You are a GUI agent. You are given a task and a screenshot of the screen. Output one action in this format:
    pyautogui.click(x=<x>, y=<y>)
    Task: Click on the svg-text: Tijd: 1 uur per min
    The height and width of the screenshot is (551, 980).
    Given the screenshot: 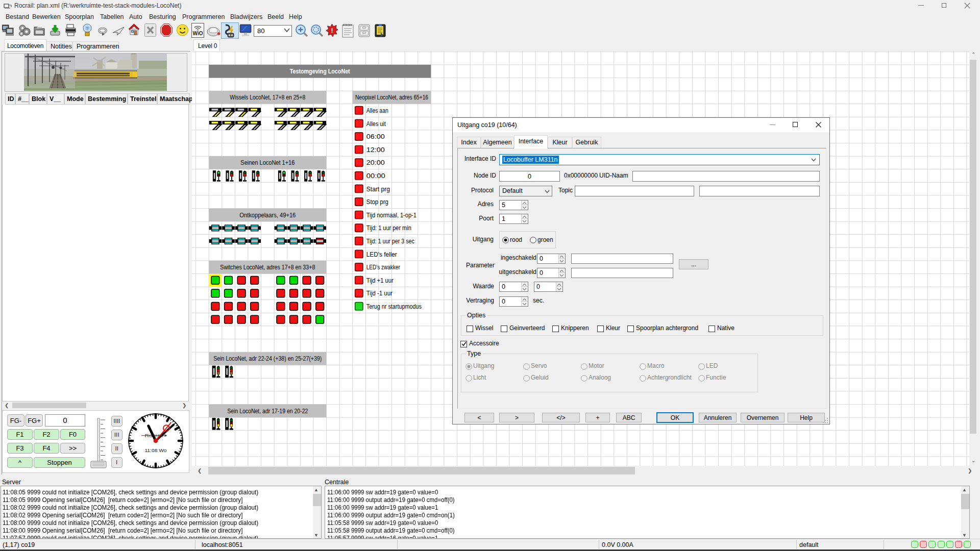 What is the action you would take?
    pyautogui.click(x=389, y=228)
    